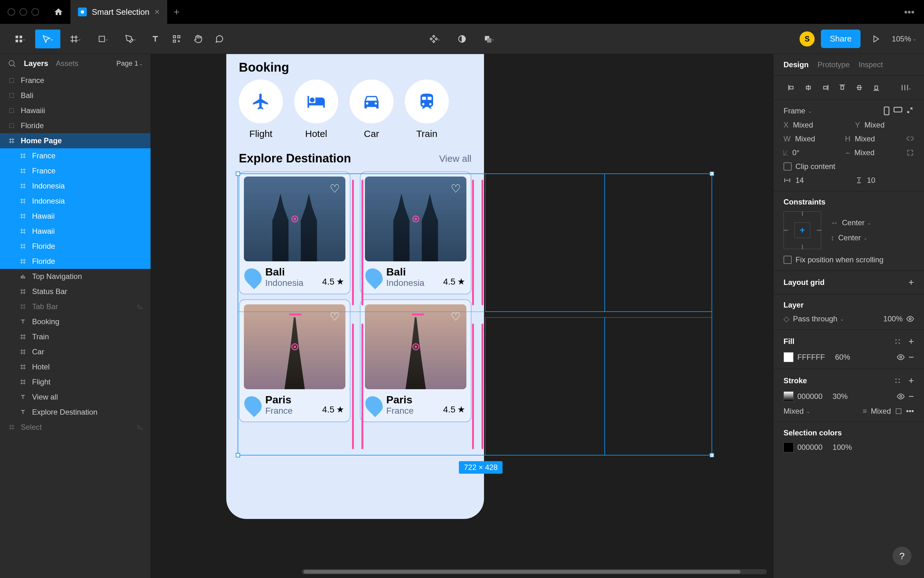  I want to click on zoom-control: 105% ⌄, so click(904, 39).